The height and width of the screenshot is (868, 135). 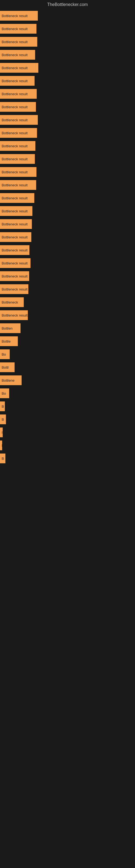 I want to click on bar-row: Bottlene, so click(x=68, y=380).